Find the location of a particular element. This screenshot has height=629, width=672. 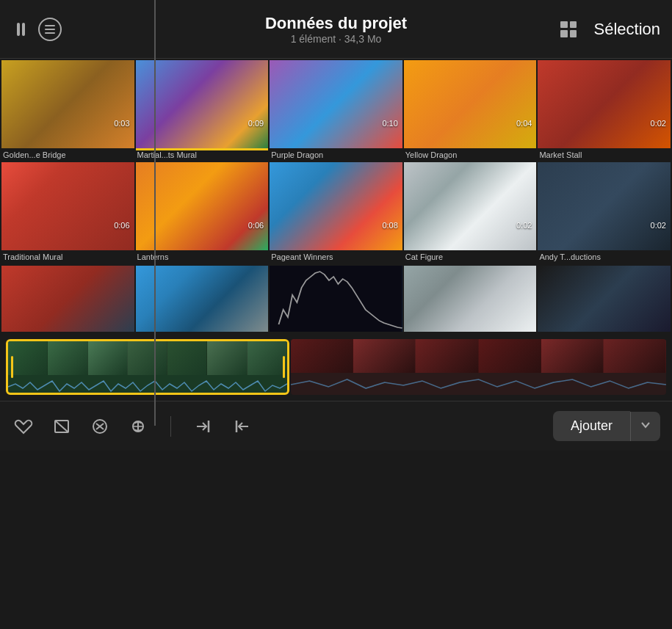

vertical-guide-line is located at coordinates (155, 213).